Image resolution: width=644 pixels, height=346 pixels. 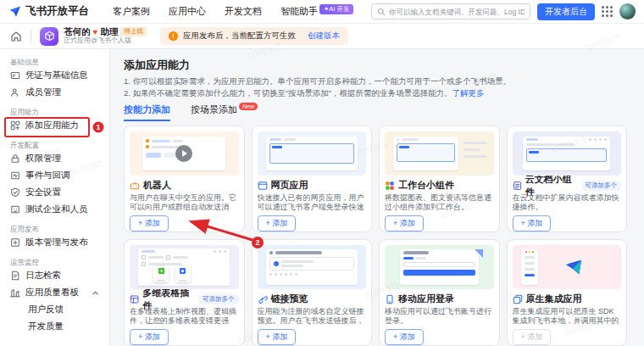 I want to click on feishu-mark, so click(x=574, y=267).